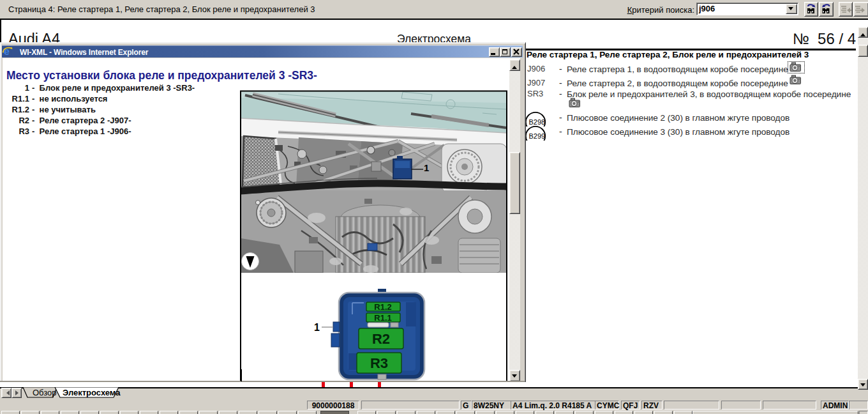  Describe the element at coordinates (381, 339) in the screenshot. I see `svg-text: R2` at that location.